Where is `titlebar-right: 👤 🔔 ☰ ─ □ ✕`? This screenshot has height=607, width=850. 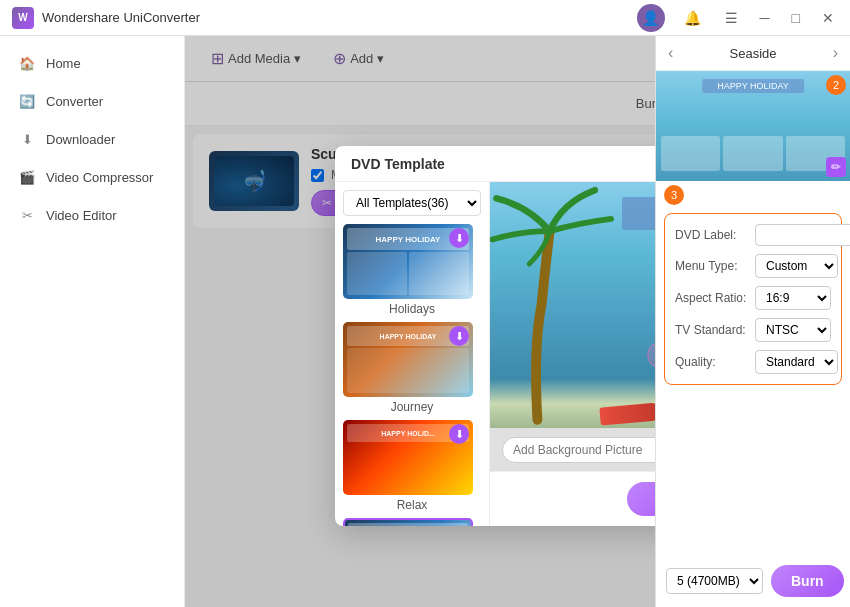 titlebar-right: 👤 🔔 ☰ ─ □ ✕ is located at coordinates (738, 18).